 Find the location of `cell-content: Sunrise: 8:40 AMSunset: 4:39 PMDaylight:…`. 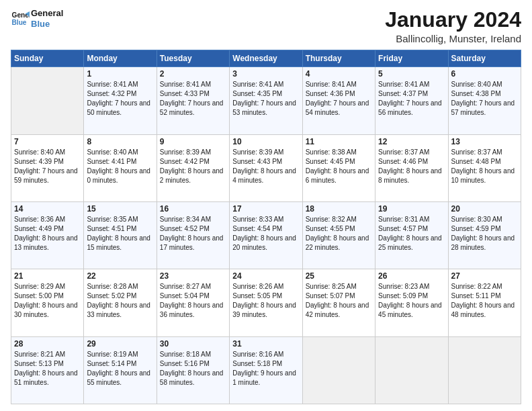

cell-content: Sunrise: 8:40 AMSunset: 4:39 PMDaylight:… is located at coordinates (47, 167).